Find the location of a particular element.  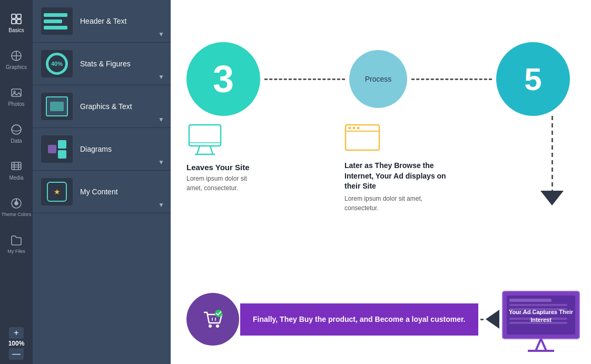

stats-percent: 40% is located at coordinates (57, 64).